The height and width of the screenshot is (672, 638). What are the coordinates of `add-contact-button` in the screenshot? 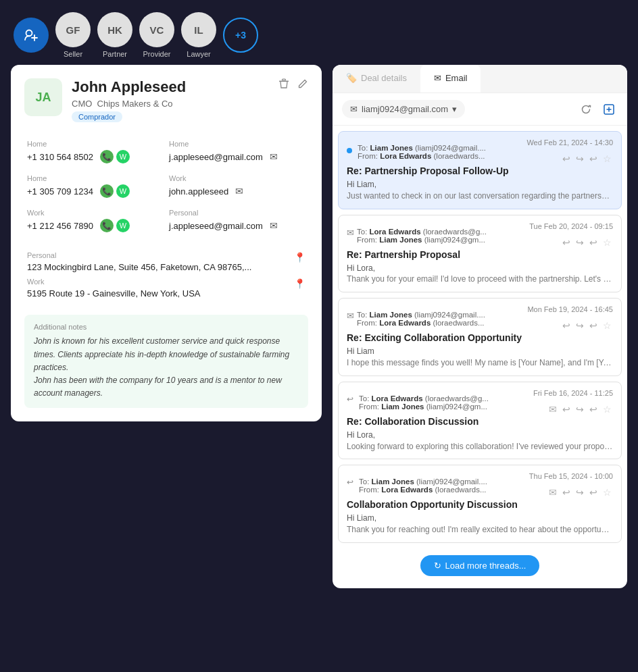 It's located at (31, 35).